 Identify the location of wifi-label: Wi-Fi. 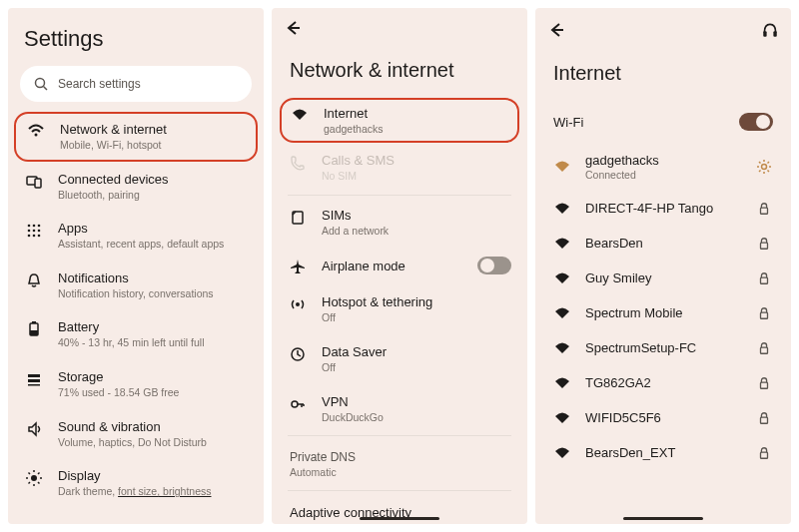
(568, 122).